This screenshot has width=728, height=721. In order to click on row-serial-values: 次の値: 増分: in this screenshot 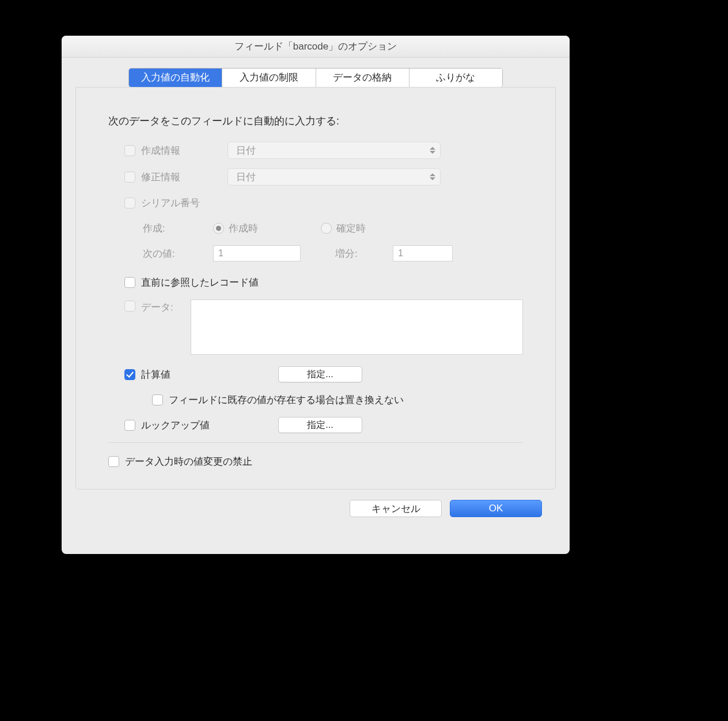, I will do `click(316, 253)`.